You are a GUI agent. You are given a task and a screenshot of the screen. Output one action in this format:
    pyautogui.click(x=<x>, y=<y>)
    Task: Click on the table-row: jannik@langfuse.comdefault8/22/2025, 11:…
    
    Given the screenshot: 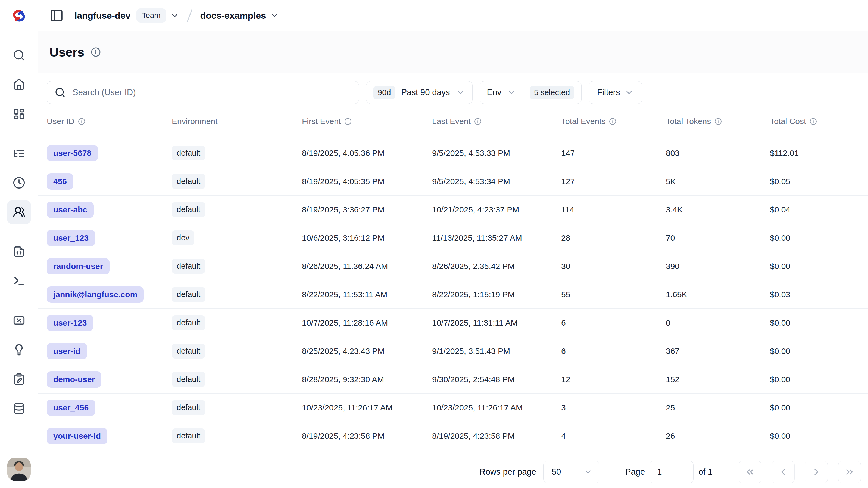 What is the action you would take?
    pyautogui.click(x=453, y=294)
    